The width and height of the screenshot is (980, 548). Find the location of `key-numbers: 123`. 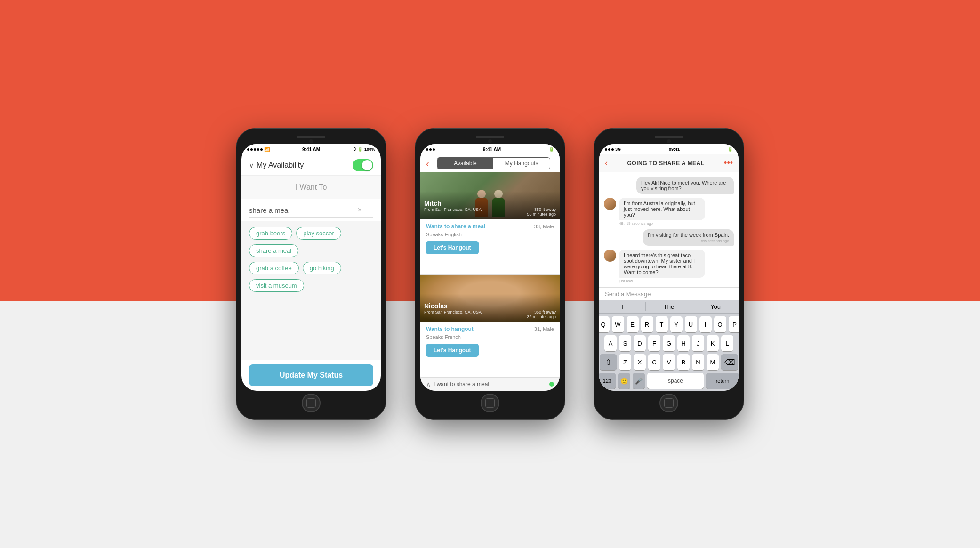

key-numbers: 123 is located at coordinates (607, 381).